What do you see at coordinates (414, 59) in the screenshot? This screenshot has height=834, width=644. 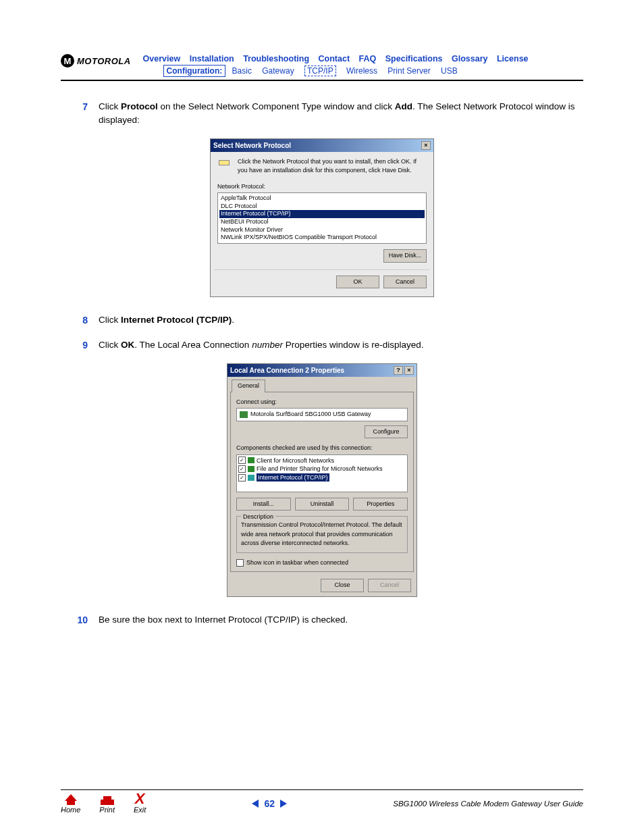 I see `nav-specifications: Specifications` at bounding box center [414, 59].